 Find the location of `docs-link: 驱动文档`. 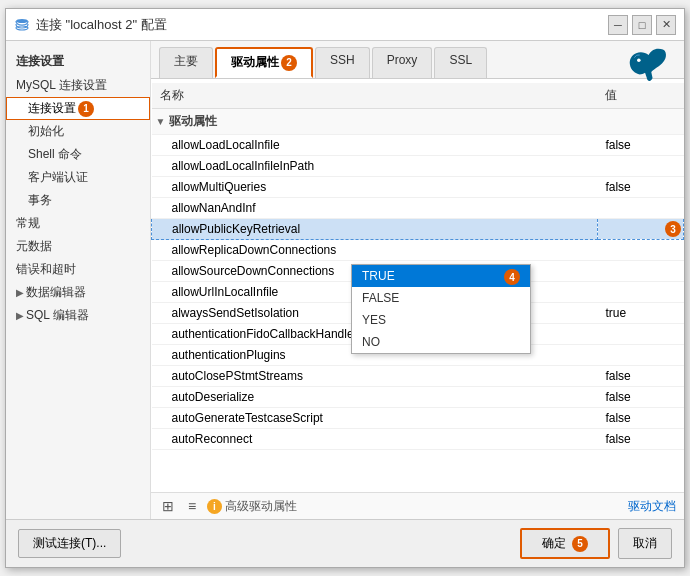

docs-link: 驱动文档 is located at coordinates (652, 506).